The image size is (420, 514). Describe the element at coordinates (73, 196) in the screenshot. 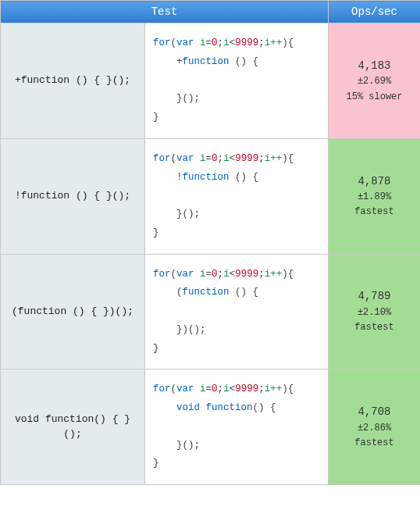

I see `test-label: !function () { }();` at that location.